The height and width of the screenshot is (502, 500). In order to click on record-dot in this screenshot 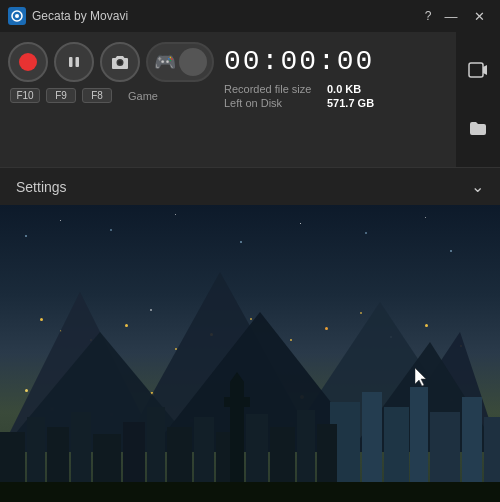, I will do `click(28, 62)`.